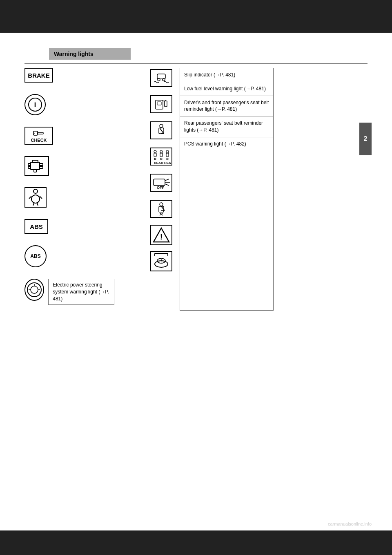  Describe the element at coordinates (161, 261) in the screenshot. I see `tpms-icon: !` at that location.